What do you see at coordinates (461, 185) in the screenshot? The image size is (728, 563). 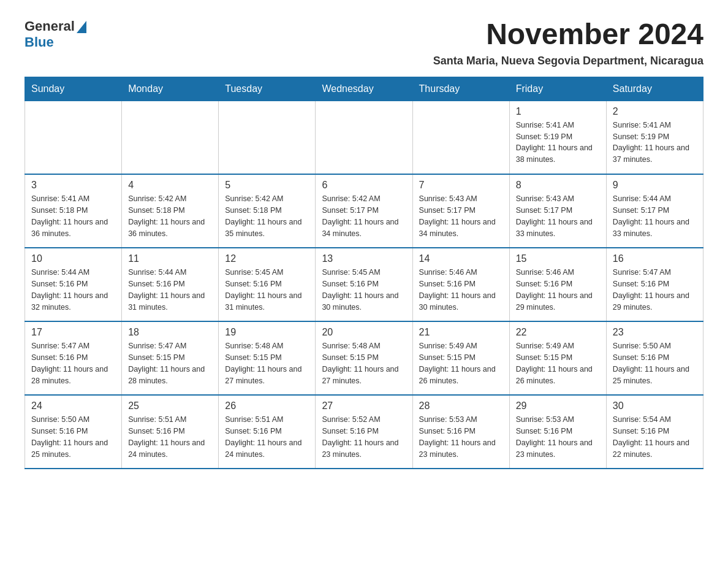 I see `day-number: 7` at bounding box center [461, 185].